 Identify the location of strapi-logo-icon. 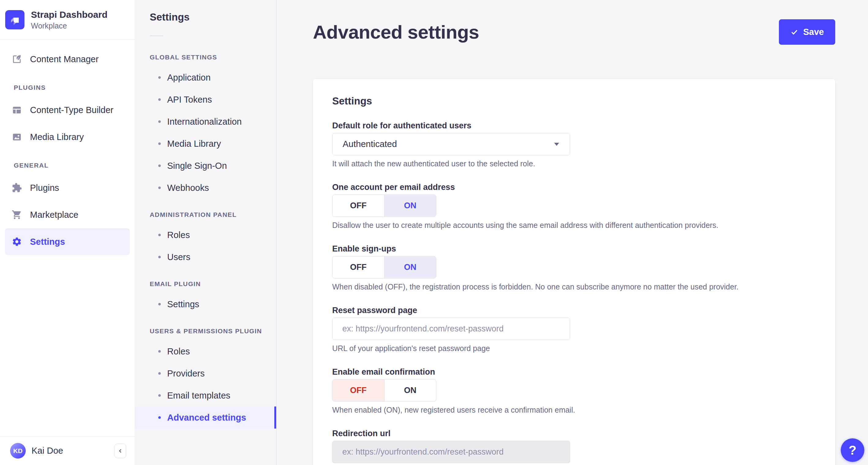
(15, 20).